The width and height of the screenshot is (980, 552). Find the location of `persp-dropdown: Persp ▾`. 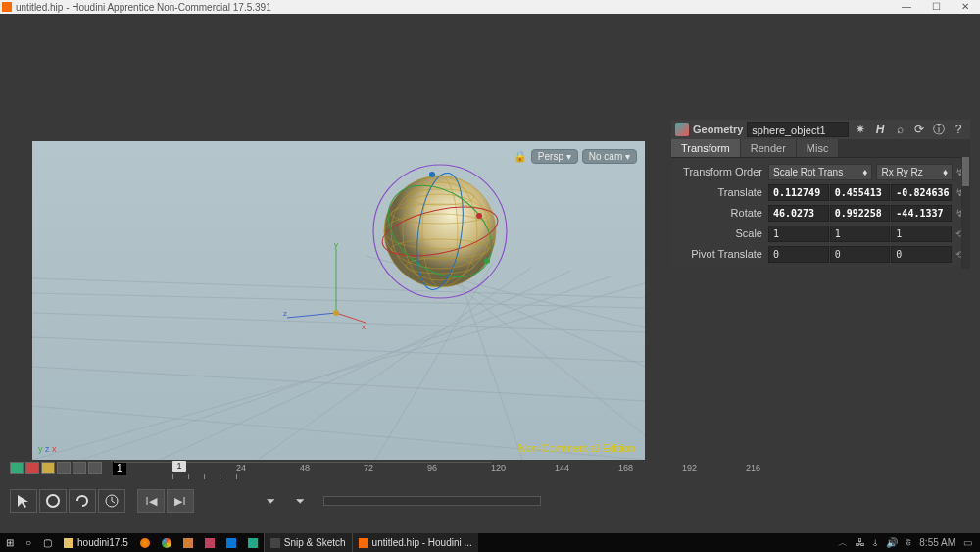

persp-dropdown: Persp ▾ is located at coordinates (555, 157).